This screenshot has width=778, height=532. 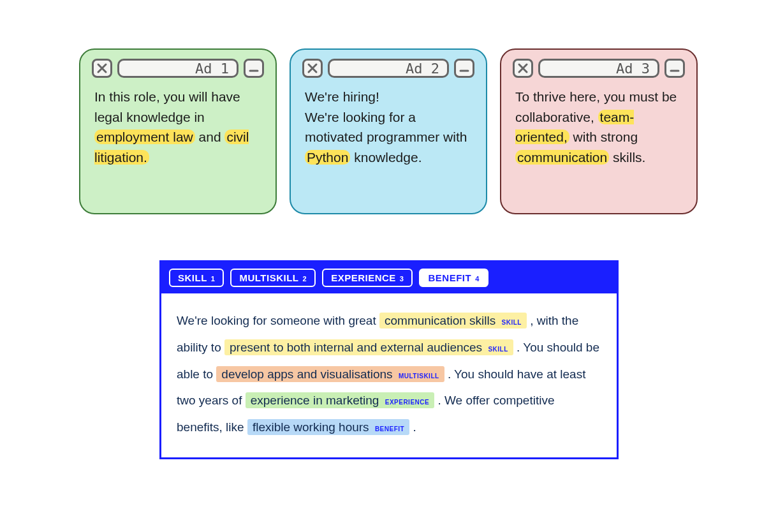 I want to click on tab-label: MULTISKILL, so click(x=269, y=278).